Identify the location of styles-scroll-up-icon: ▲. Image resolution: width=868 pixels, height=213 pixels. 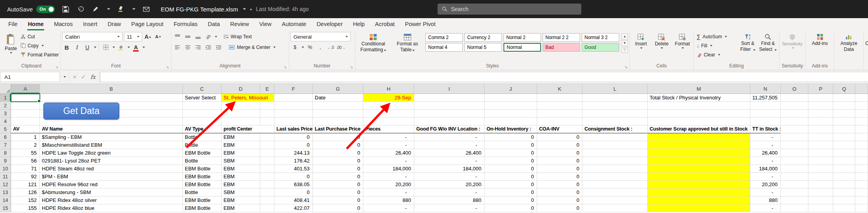
(625, 36).